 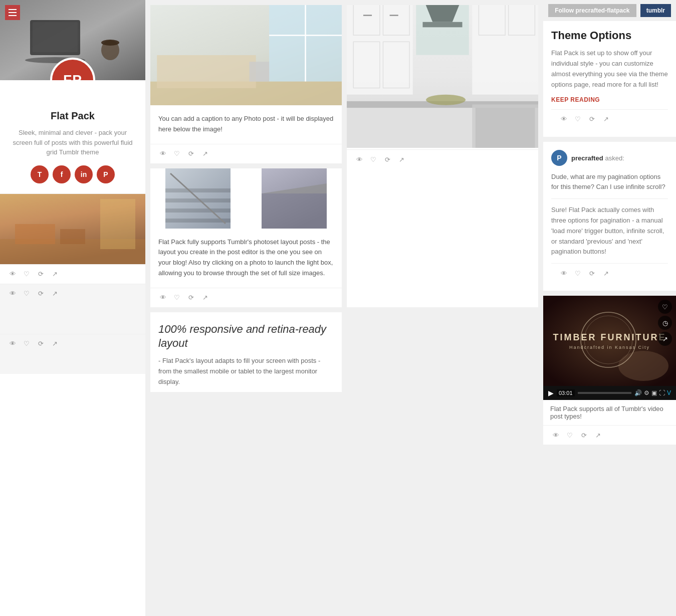 I want to click on video-side-actions: ♡ ◷ ↗, so click(x=665, y=323).